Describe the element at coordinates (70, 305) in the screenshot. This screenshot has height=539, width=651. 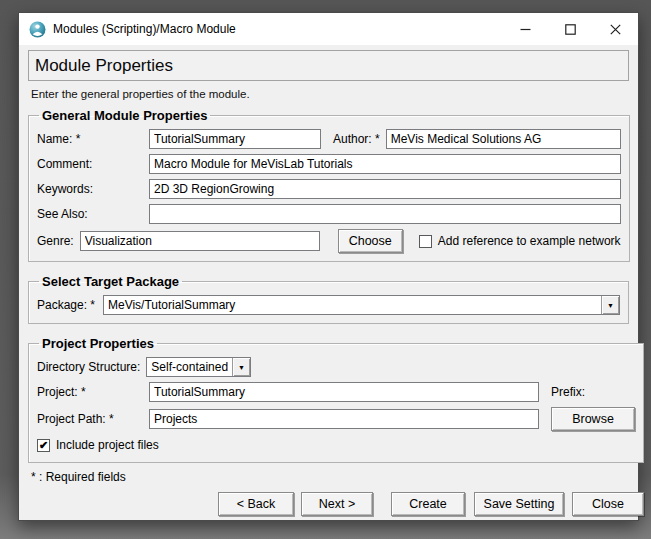
I see `package-label: Package: *` at that location.